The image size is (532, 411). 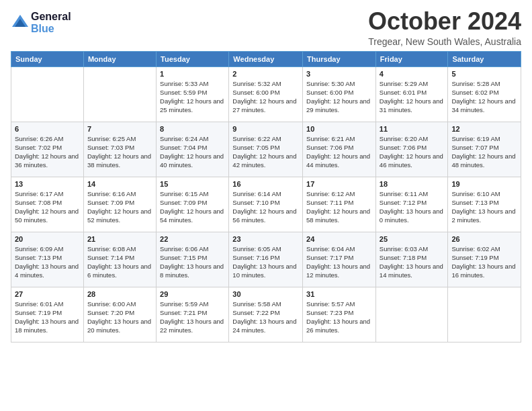 What do you see at coordinates (120, 317) in the screenshot?
I see `day-detail: Sunrise: 6:00 AMSunset: 7:20 PMDaylight:…` at bounding box center [120, 317].